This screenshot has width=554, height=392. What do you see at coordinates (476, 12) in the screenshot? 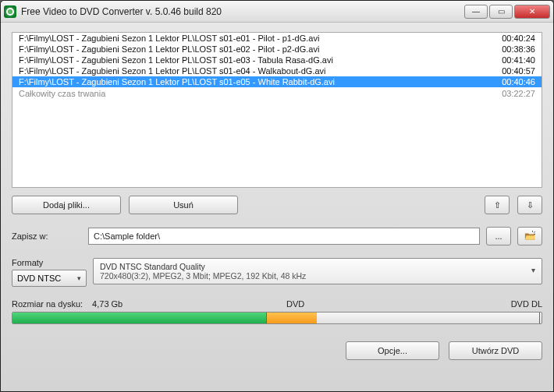
I see `minimize-button: —` at bounding box center [476, 12].